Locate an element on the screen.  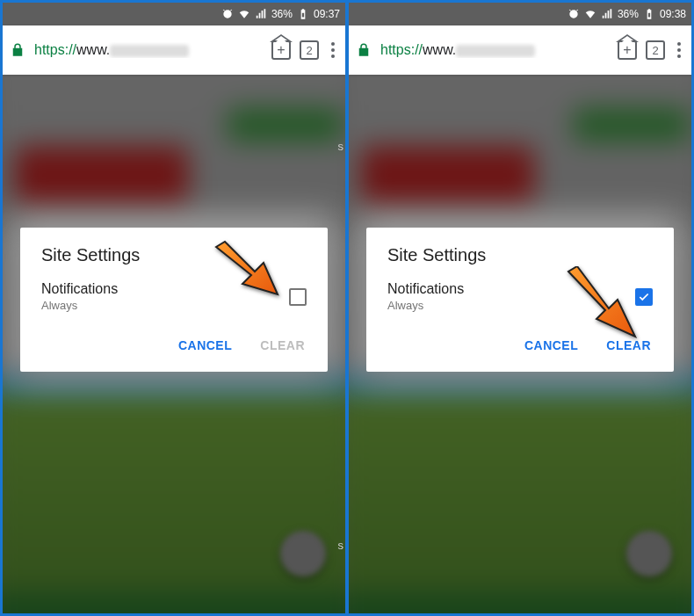
clear-button: CLEAR is located at coordinates (283, 345).